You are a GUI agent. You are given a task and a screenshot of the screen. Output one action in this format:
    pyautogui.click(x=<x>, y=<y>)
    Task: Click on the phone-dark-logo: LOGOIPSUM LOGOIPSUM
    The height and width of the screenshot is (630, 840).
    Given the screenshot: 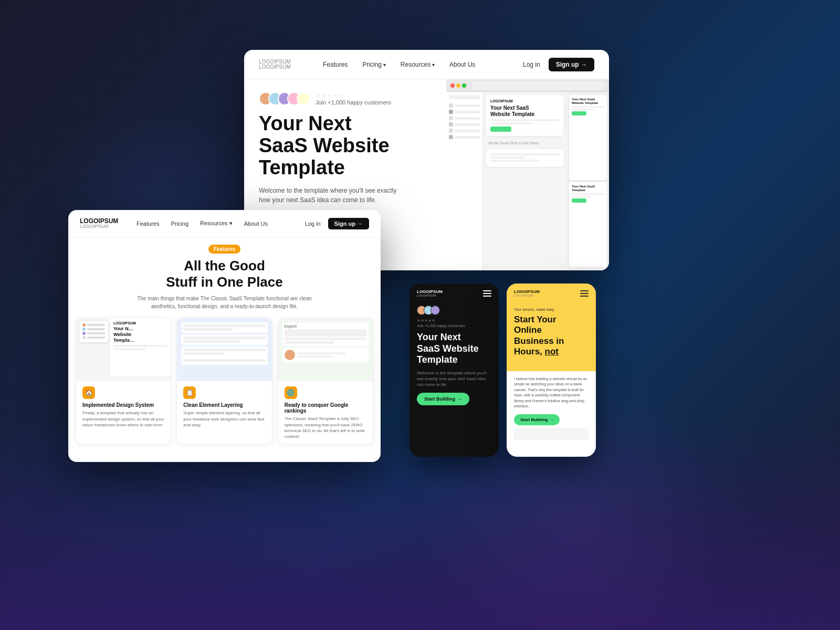 What is the action you would take?
    pyautogui.click(x=429, y=293)
    